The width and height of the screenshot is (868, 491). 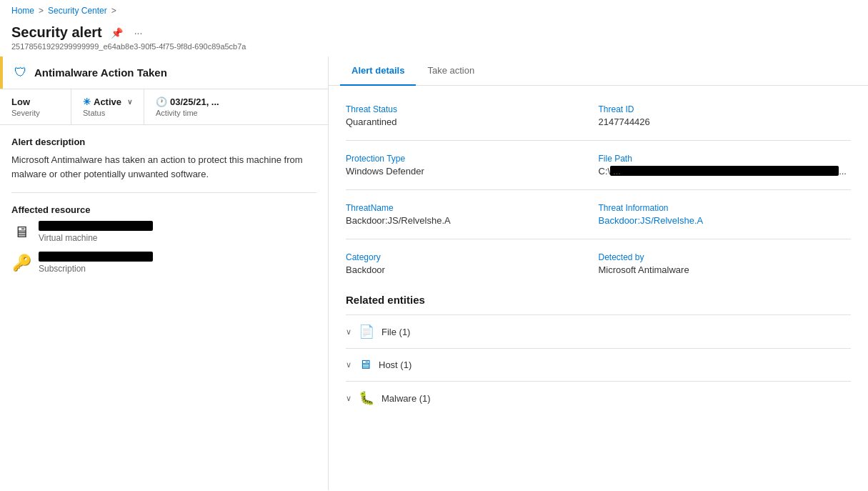 What do you see at coordinates (101, 73) in the screenshot?
I see `alert-title: Antimalware Action Taken` at bounding box center [101, 73].